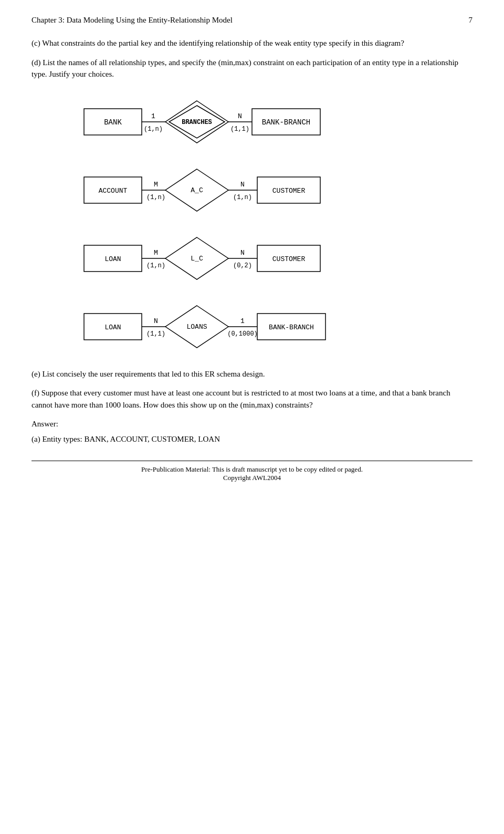 The height and width of the screenshot is (834, 504). I want to click on customer-label-2: CUSTOMER, so click(289, 259).